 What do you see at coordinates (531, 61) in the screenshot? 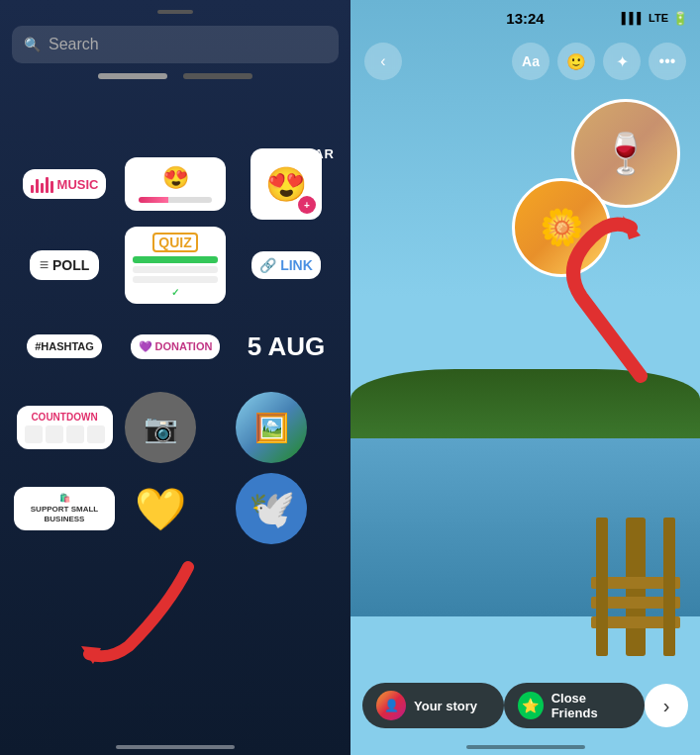
I see `text-icon: Aa` at bounding box center [531, 61].